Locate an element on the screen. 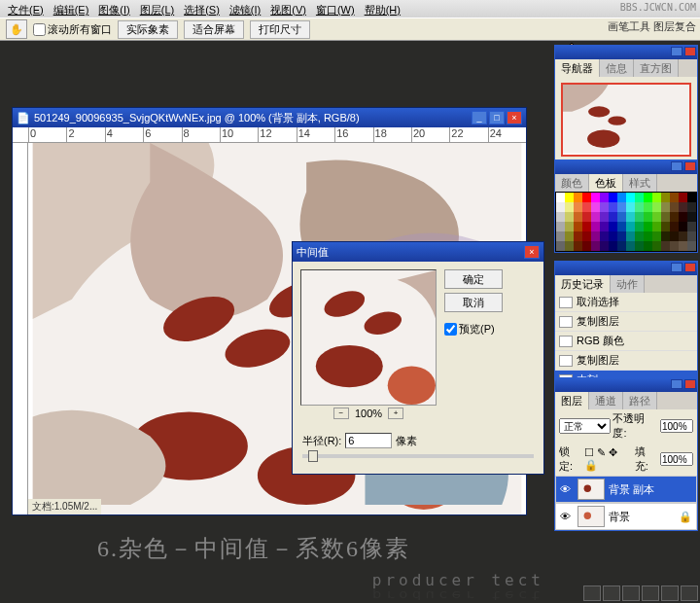  cancel-button: 取消 is located at coordinates (473, 302).